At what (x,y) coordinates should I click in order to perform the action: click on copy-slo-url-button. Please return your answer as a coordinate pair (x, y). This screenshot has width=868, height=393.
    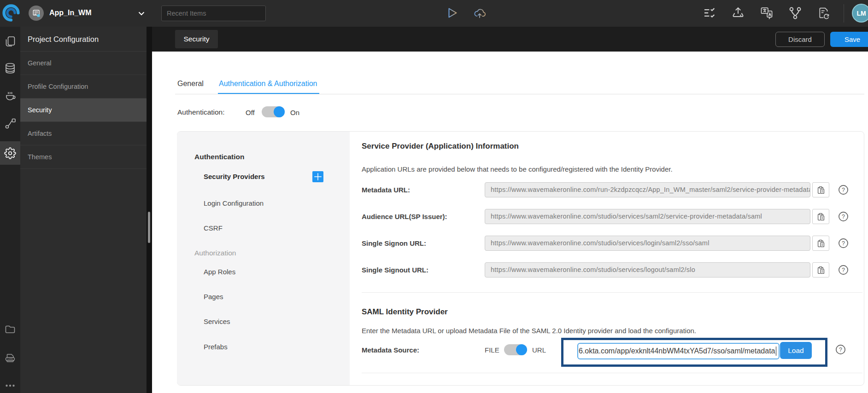
    Looking at the image, I should click on (821, 270).